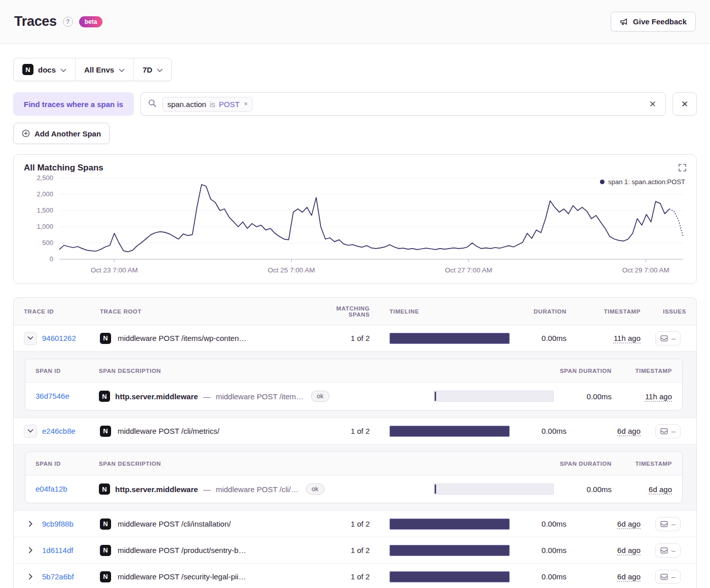 The image size is (710, 588). Describe the element at coordinates (354, 489) in the screenshot. I see `span-row: e04fa12b N http.server.middleware — midd…` at that location.